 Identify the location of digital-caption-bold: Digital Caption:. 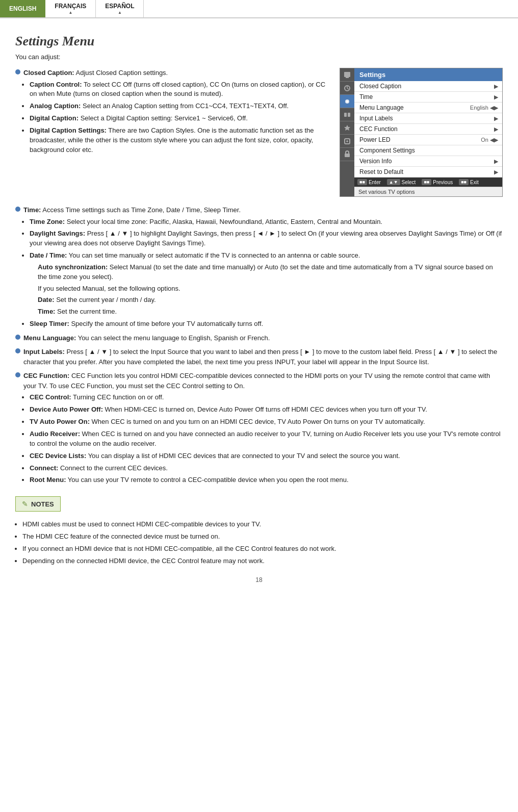
(54, 118).